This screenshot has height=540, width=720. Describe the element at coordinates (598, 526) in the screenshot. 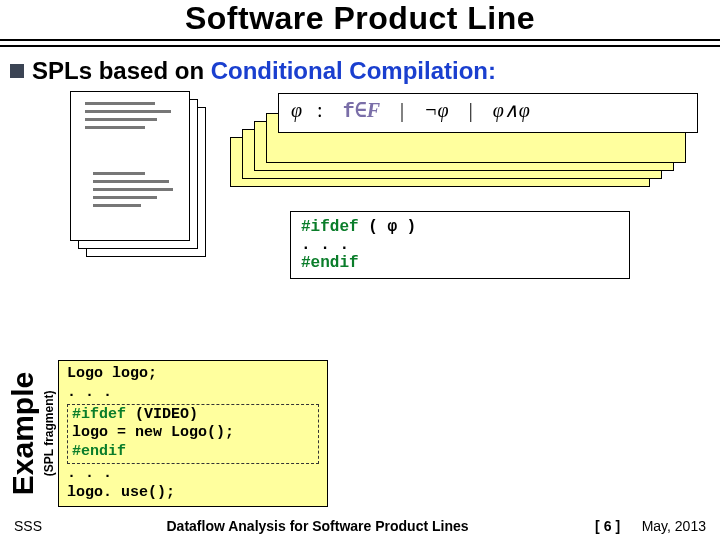

I see `bracket-l: [` at that location.